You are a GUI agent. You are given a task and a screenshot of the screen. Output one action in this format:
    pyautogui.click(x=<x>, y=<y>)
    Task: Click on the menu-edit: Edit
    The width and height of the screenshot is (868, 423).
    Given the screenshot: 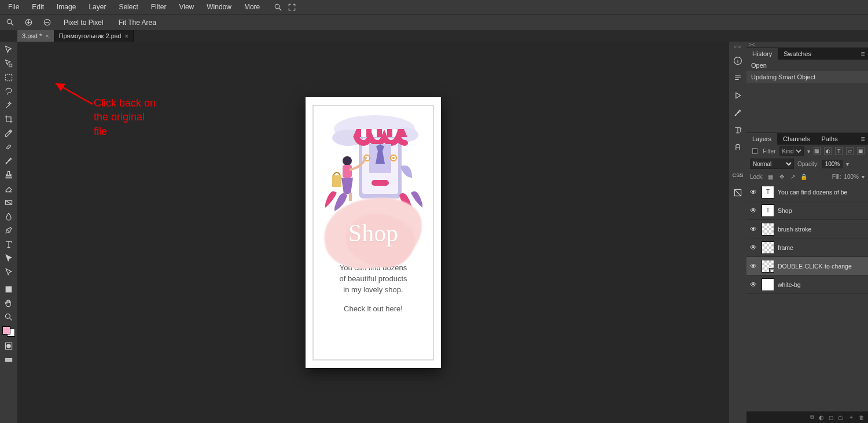 What is the action you would take?
    pyautogui.click(x=38, y=7)
    